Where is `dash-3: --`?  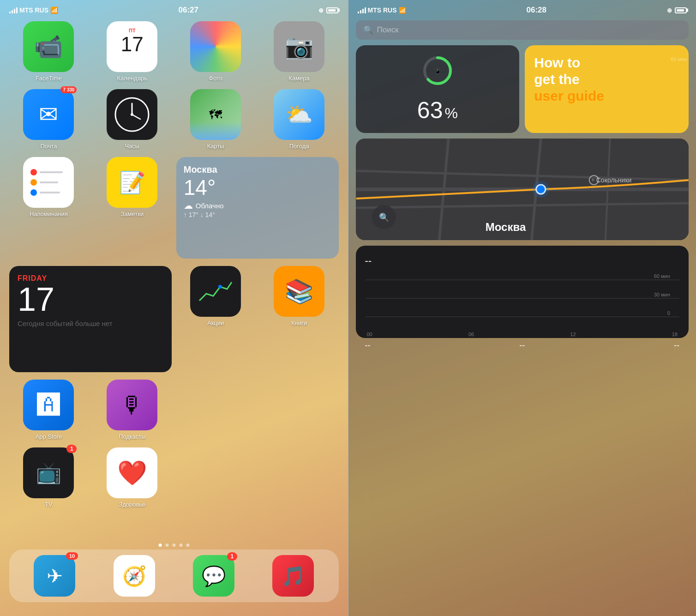 dash-3: -- is located at coordinates (677, 345).